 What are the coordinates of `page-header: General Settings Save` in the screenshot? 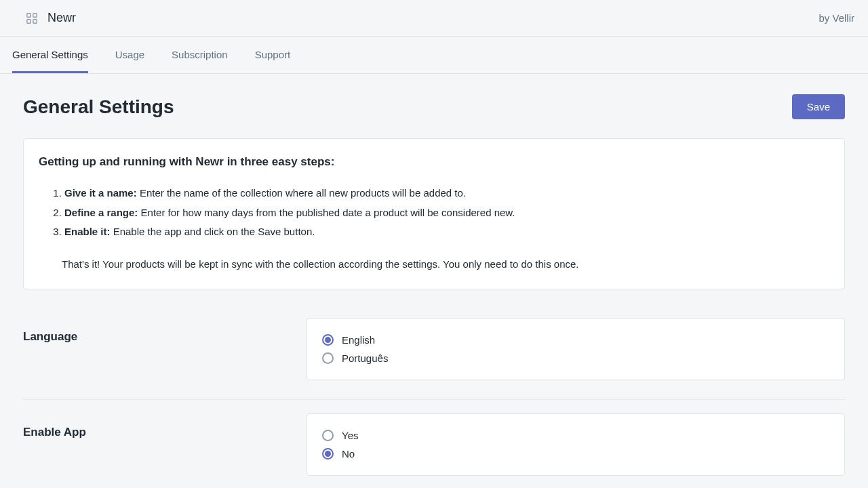 It's located at (434, 107).